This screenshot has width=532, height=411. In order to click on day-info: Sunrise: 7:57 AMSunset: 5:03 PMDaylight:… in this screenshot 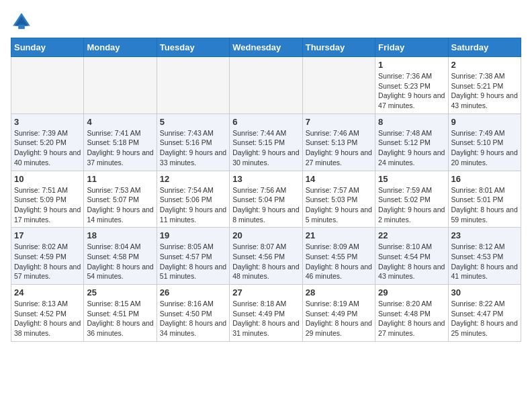, I will do `click(339, 205)`.